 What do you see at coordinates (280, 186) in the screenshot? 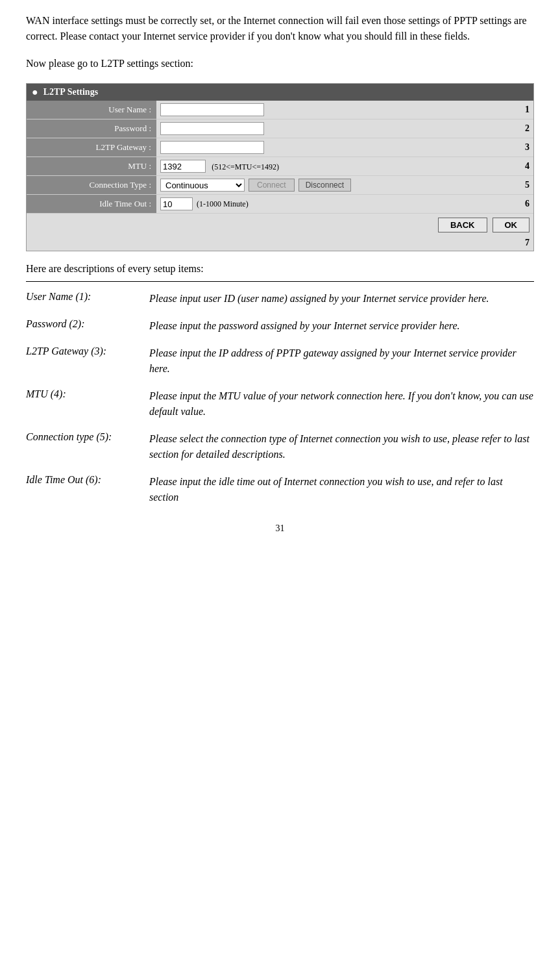
I see `table-row-connection-type: Connection Type : Continuous Connect on …` at bounding box center [280, 186].